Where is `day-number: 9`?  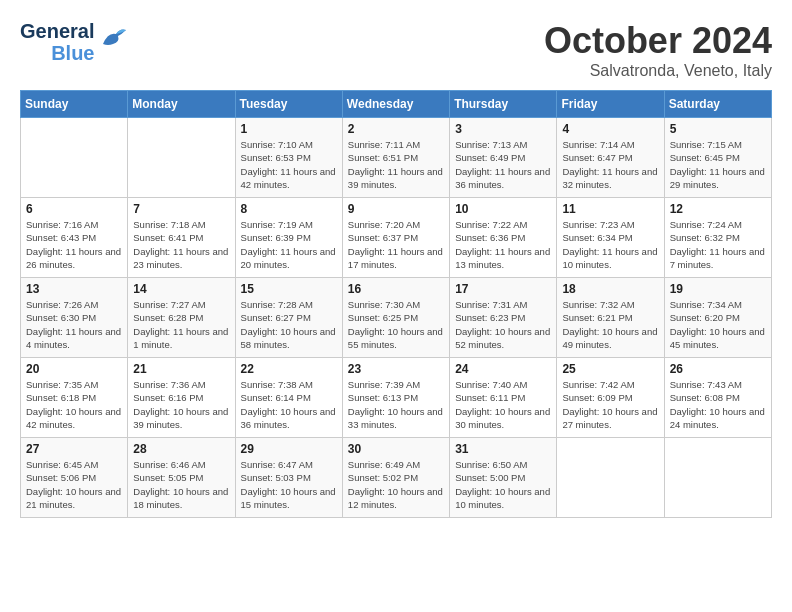 day-number: 9 is located at coordinates (396, 209).